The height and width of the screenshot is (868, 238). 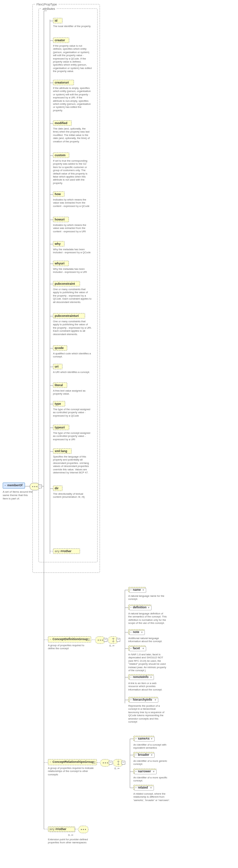 I want to click on attr-dir: dir, so click(x=58, y=488).